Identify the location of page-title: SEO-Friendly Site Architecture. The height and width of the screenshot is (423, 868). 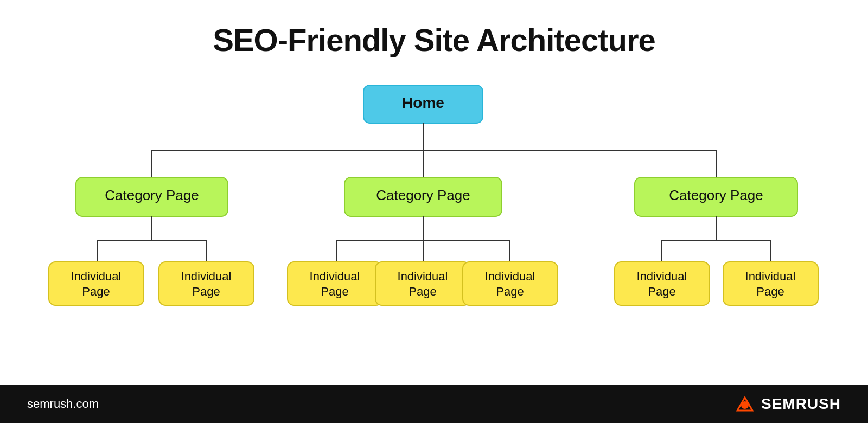
(434, 40).